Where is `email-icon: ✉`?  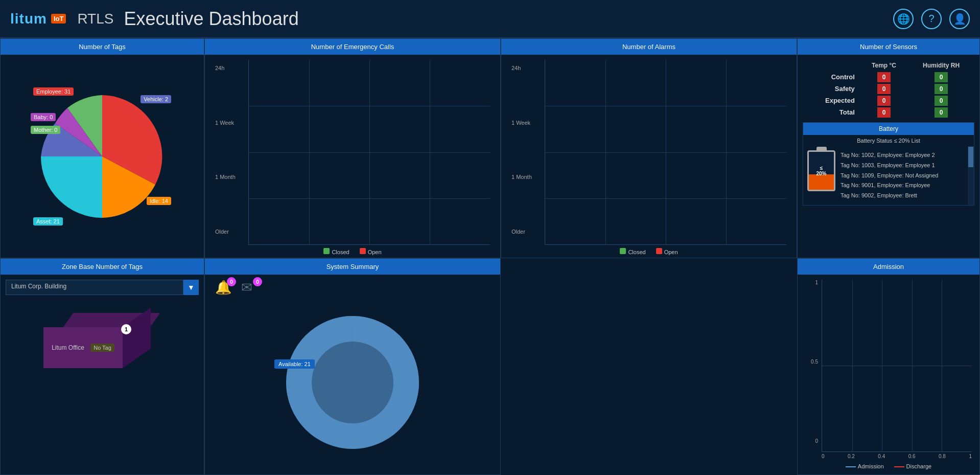 email-icon: ✉ is located at coordinates (247, 287).